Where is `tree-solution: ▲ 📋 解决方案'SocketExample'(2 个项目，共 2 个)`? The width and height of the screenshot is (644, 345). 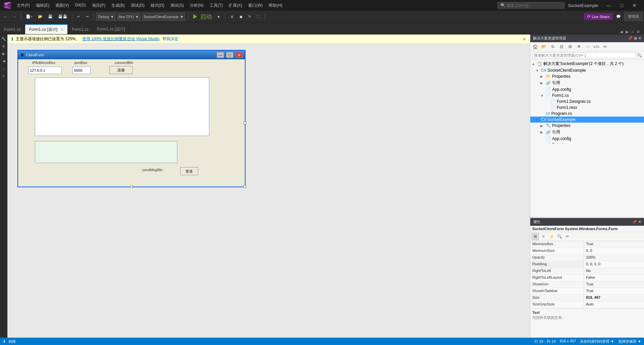
tree-solution: ▲ 📋 解决方案'SocketExample'(2 个项目，共 2 个) is located at coordinates (587, 64).